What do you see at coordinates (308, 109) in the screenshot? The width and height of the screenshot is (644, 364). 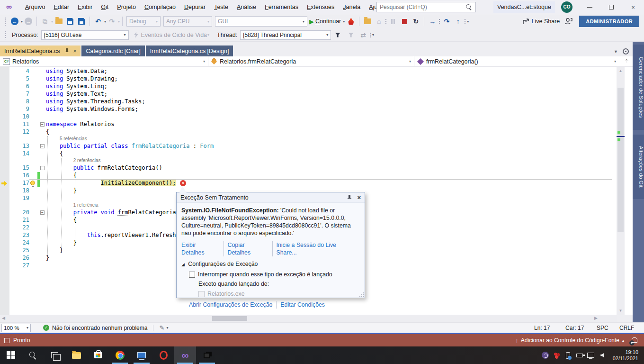 I see `code-line: 9using System.Windows.Forms;` at bounding box center [308, 109].